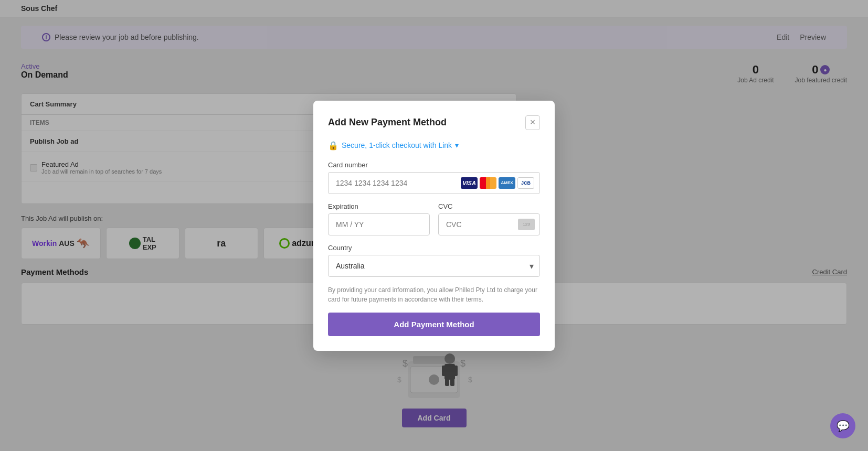  Describe the element at coordinates (434, 266) in the screenshot. I see `country-select: Australia United States United Kingdom C…` at that location.